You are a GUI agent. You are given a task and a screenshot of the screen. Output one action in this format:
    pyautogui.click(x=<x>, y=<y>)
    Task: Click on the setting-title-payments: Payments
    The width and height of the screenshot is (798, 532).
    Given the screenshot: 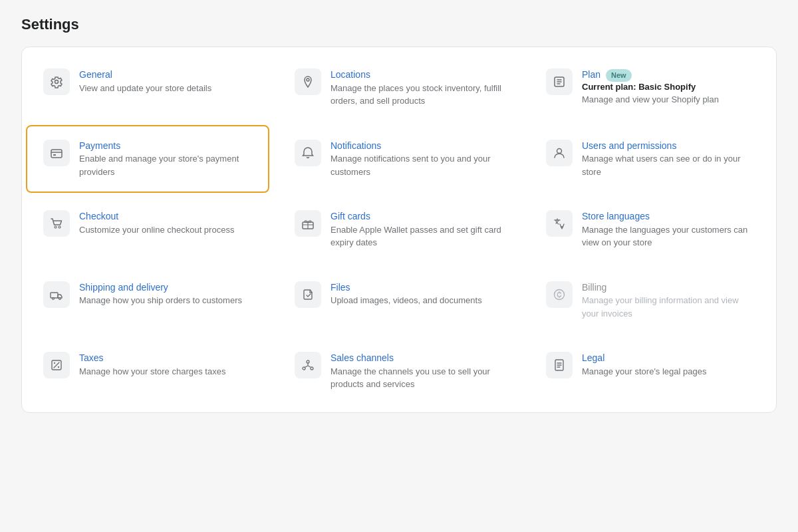 What is the action you would take?
    pyautogui.click(x=100, y=146)
    